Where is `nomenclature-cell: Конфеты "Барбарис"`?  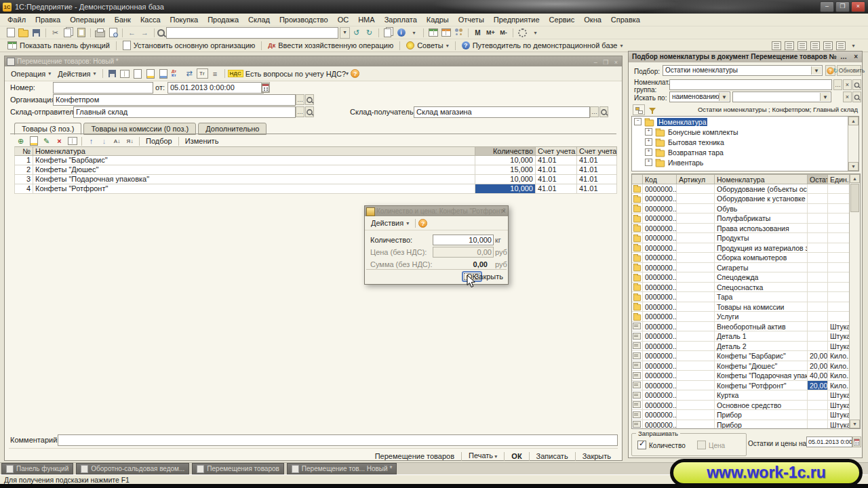 nomenclature-cell: Конфеты "Барбарис" is located at coordinates (254, 161).